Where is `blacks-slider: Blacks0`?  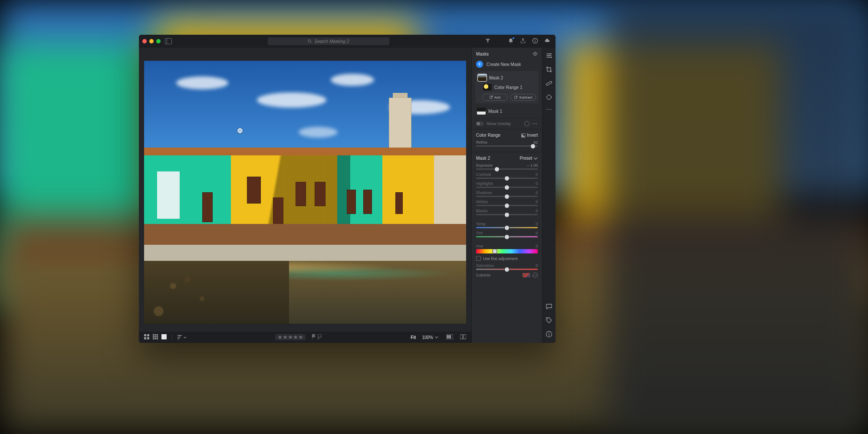
blacks-slider: Blacks0 is located at coordinates (507, 212).